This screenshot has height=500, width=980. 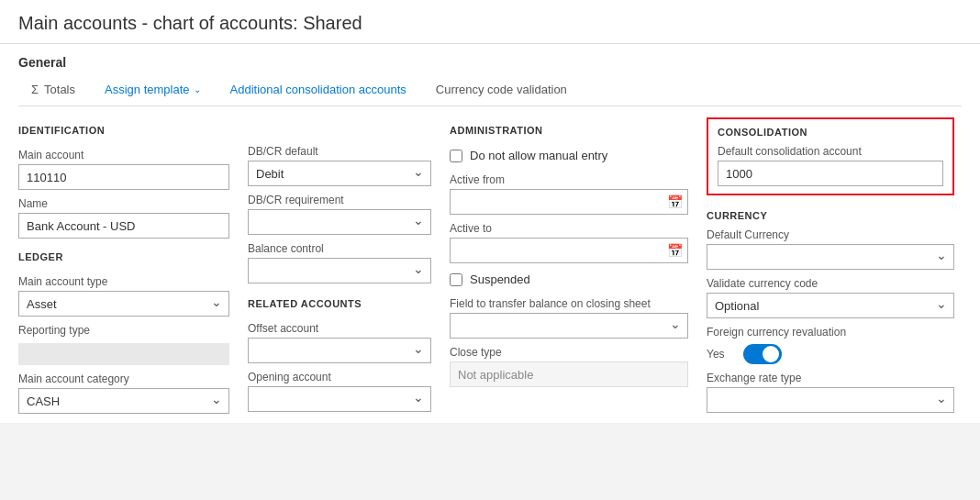 What do you see at coordinates (720, 354) in the screenshot?
I see `toggle-yes-label: Yes` at bounding box center [720, 354].